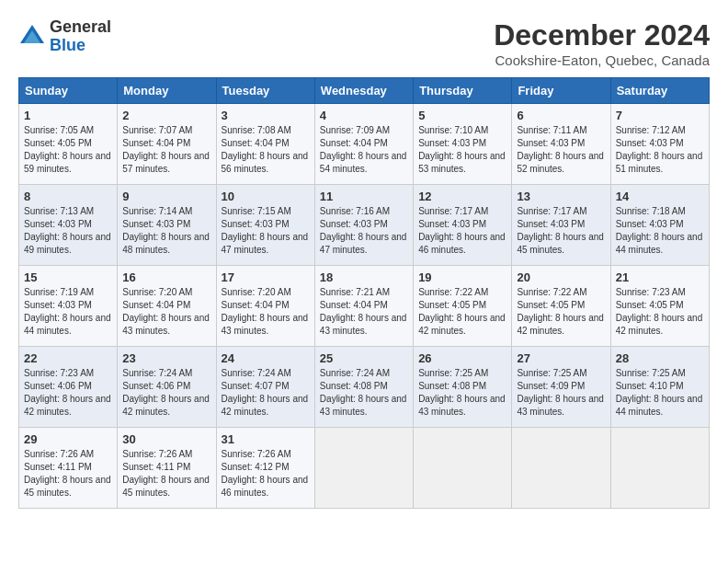 This screenshot has width=728, height=563. What do you see at coordinates (660, 225) in the screenshot?
I see `calendar-cell: 14 Sunrise: 7:18 AM Sunset: 4:03 PM Dayl…` at bounding box center [660, 225].